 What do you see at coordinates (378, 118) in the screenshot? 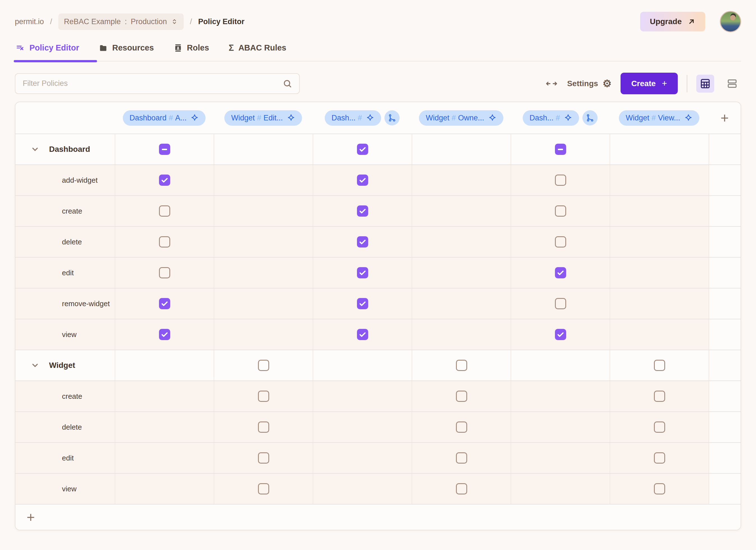
I see `column-header-row: Dashboard#A...Widget#Edit...Dash...#Widg…` at bounding box center [378, 118].